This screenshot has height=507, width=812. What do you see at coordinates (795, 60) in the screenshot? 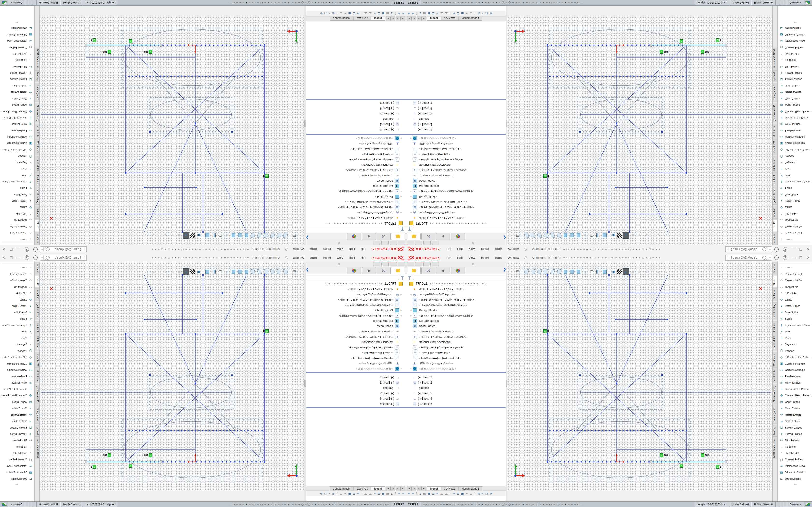
I see `sketch-tool-item: ◟ Fit Spline` at bounding box center [795, 60].